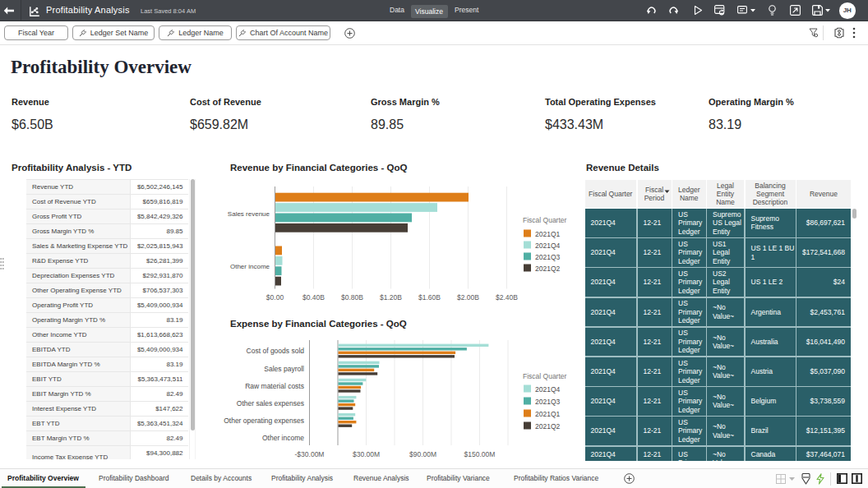 This screenshot has height=488, width=868. I want to click on svg-text: $150.00M, so click(480, 454).